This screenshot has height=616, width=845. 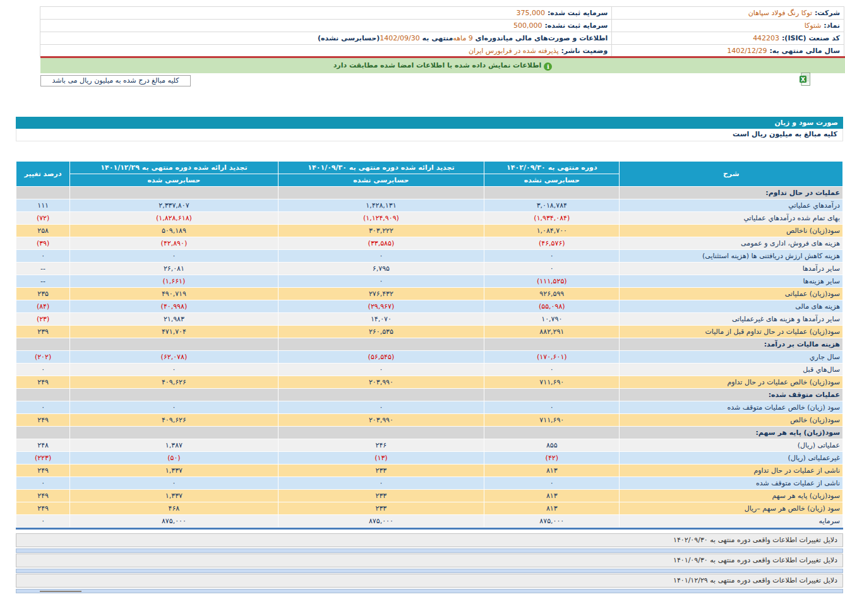 What do you see at coordinates (731, 269) in the screenshot?
I see `row-description: سایر درآمدها` at bounding box center [731, 269].